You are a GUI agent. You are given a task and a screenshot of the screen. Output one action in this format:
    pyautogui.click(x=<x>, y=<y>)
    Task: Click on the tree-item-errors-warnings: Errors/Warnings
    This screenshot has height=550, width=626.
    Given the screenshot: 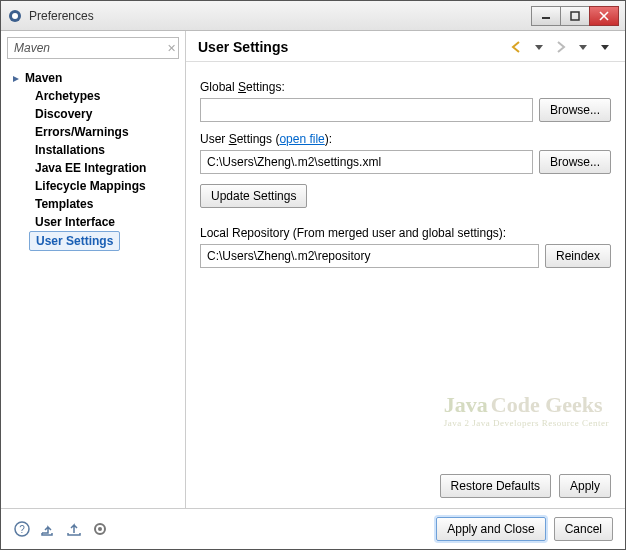 What is the action you would take?
    pyautogui.click(x=106, y=132)
    